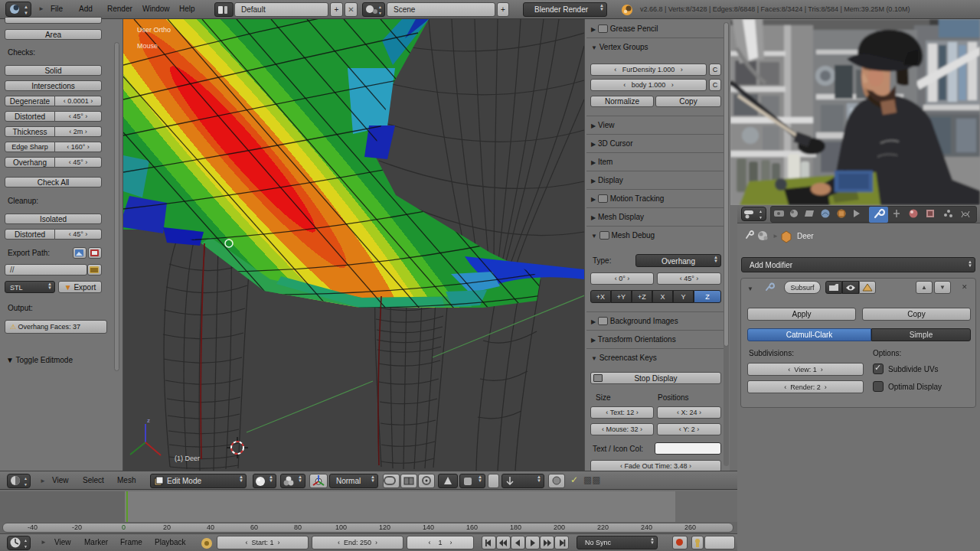  What do you see at coordinates (187, 458) in the screenshot?
I see `svg-text: (1) Deer` at bounding box center [187, 458].